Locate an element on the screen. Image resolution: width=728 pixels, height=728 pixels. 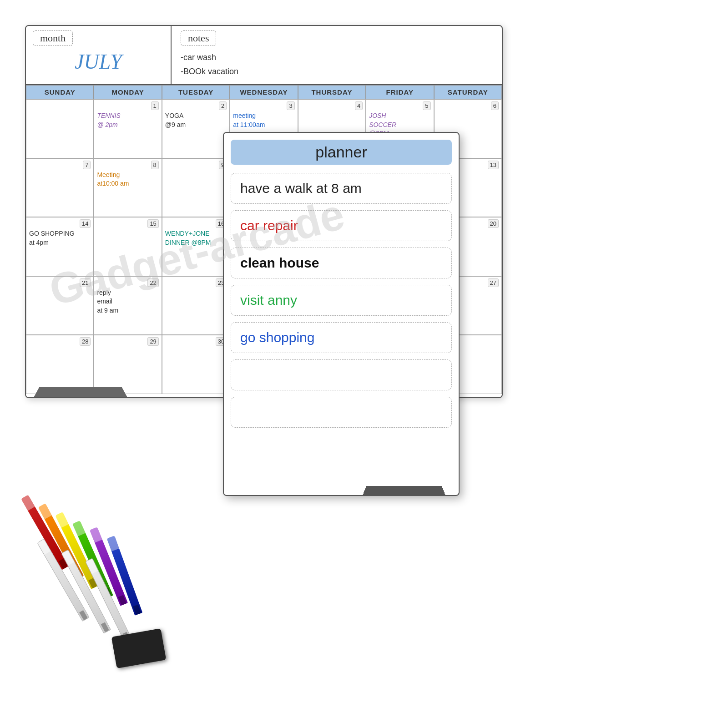
cell-num: 28 is located at coordinates (85, 341).